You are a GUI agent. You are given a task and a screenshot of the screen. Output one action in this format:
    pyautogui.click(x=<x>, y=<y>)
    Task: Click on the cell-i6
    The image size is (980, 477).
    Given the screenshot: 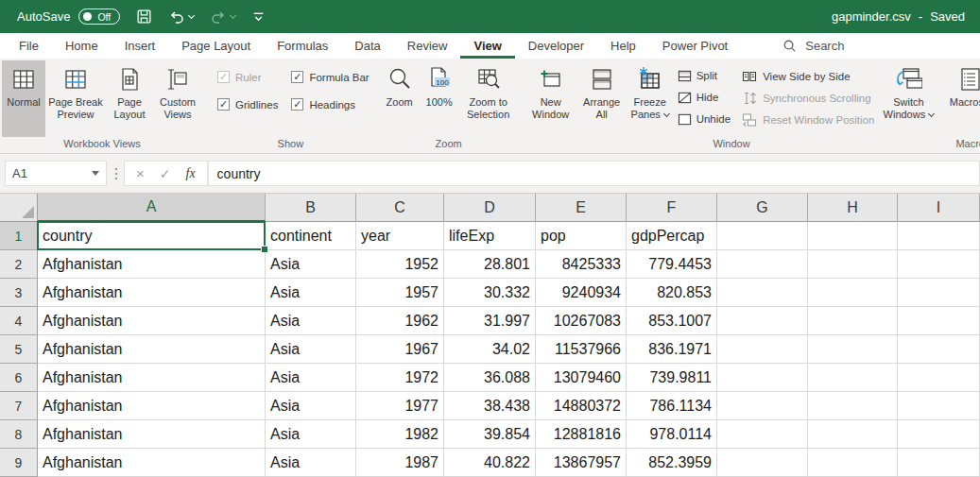 What is the action you would take?
    pyautogui.click(x=939, y=378)
    